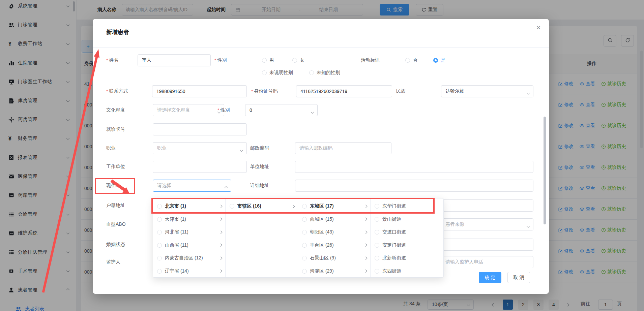 This screenshot has height=311, width=644. What do you see at coordinates (538, 28) in the screenshot?
I see `close-icon: ×` at bounding box center [538, 28].